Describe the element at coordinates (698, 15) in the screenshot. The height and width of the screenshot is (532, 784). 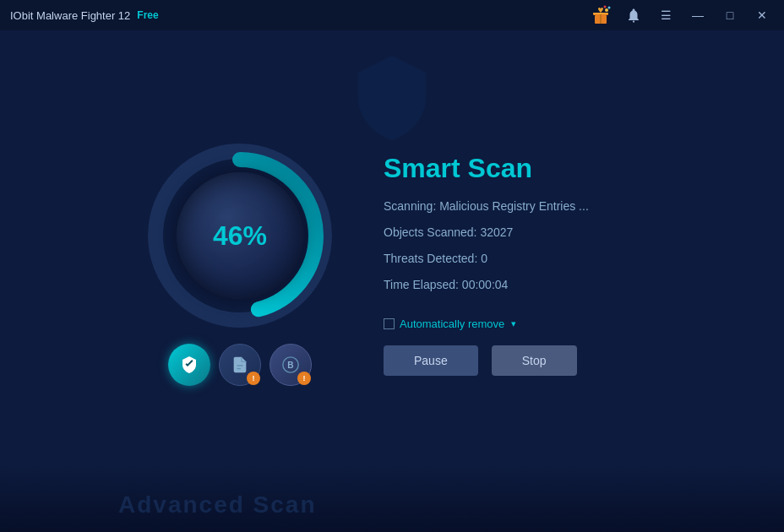
I see `minimize-icon: —` at that location.